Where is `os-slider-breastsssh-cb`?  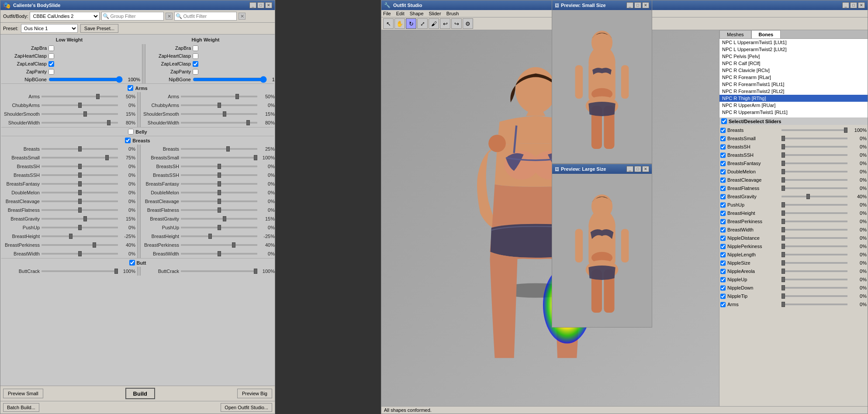
os-slider-breastsssh-cb is located at coordinates (723, 155).